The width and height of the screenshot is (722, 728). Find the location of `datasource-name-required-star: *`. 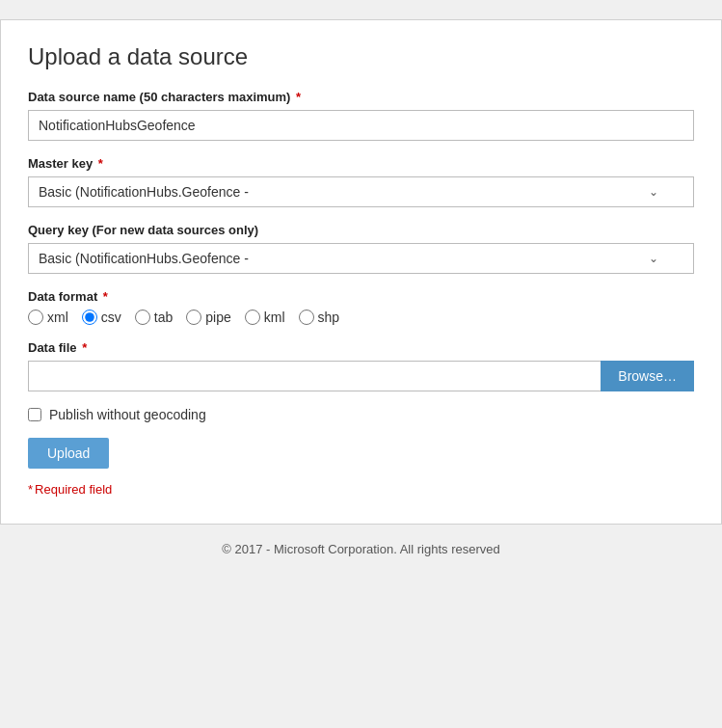

datasource-name-required-star: * is located at coordinates (297, 96).